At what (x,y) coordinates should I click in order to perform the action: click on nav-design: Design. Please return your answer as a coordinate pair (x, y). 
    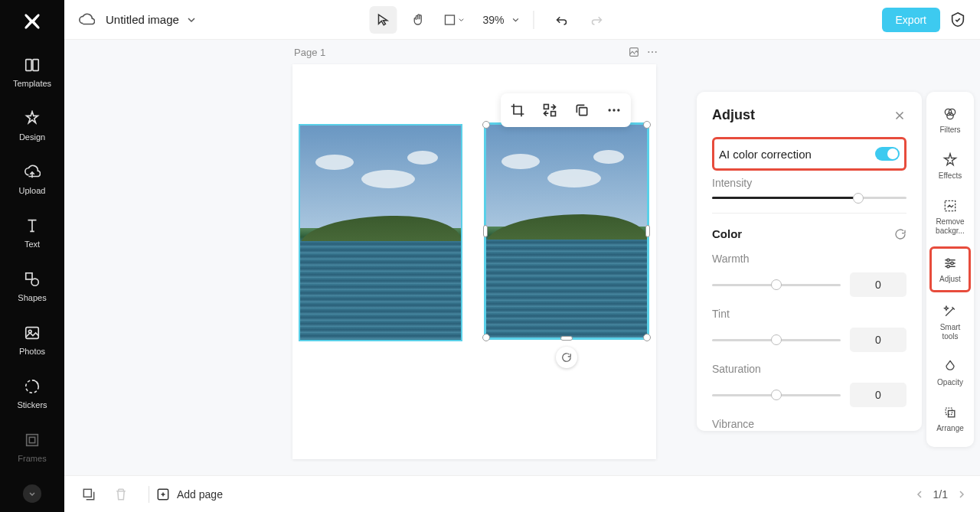
    Looking at the image, I should click on (32, 126).